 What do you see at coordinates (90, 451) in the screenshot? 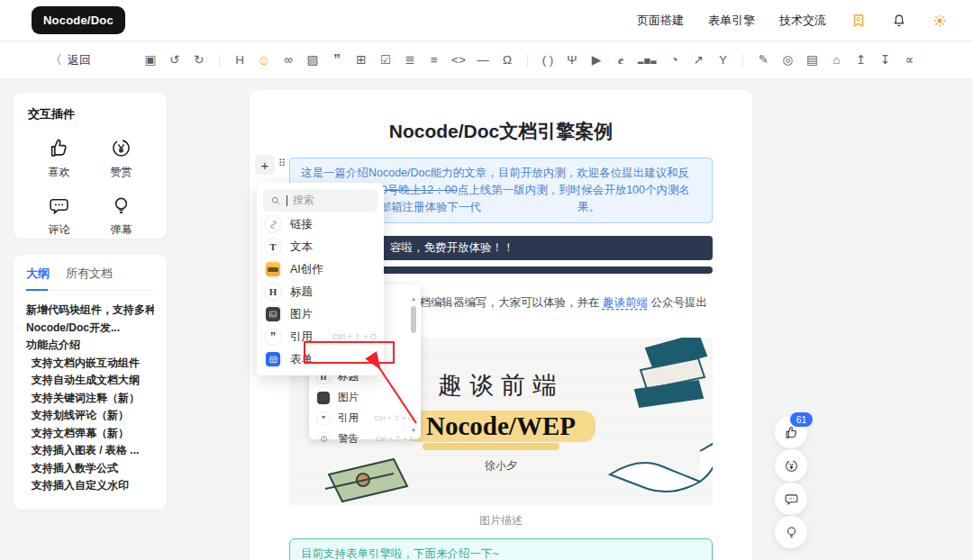
I see `outline-item: 支持插入图表 / 表格 ...` at bounding box center [90, 451].